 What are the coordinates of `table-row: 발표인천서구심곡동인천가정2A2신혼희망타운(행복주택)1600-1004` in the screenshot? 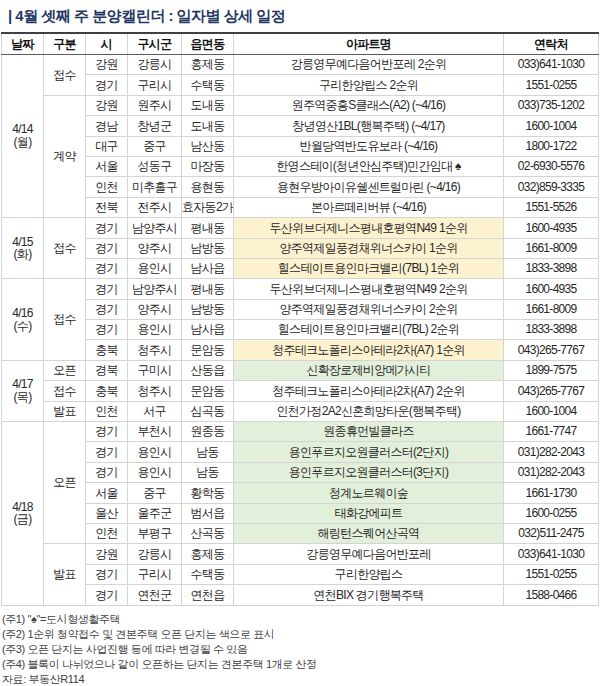 It's located at (300, 411).